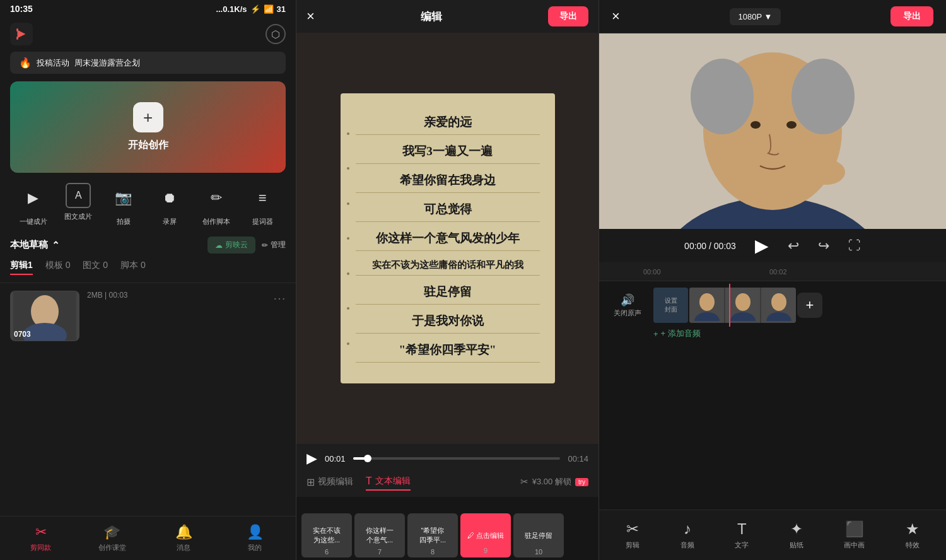 This screenshot has height=560, width=946. Describe the element at coordinates (327, 535) in the screenshot. I see `timeline-clip-6: 实在不该为这些... 6` at that location.